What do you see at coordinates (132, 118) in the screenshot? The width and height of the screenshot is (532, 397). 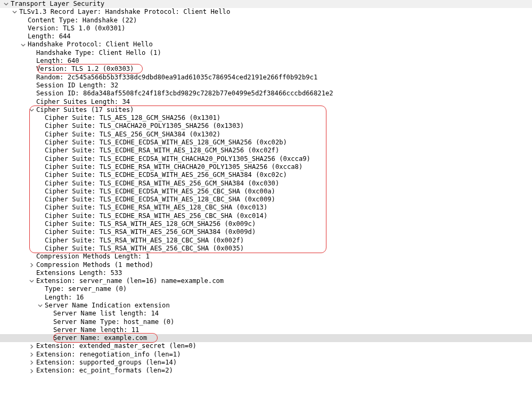 I see `tree-node-label: Cipher Suite: TLS_AES_128_GCM_SHA256 (0x…` at bounding box center [132, 118].